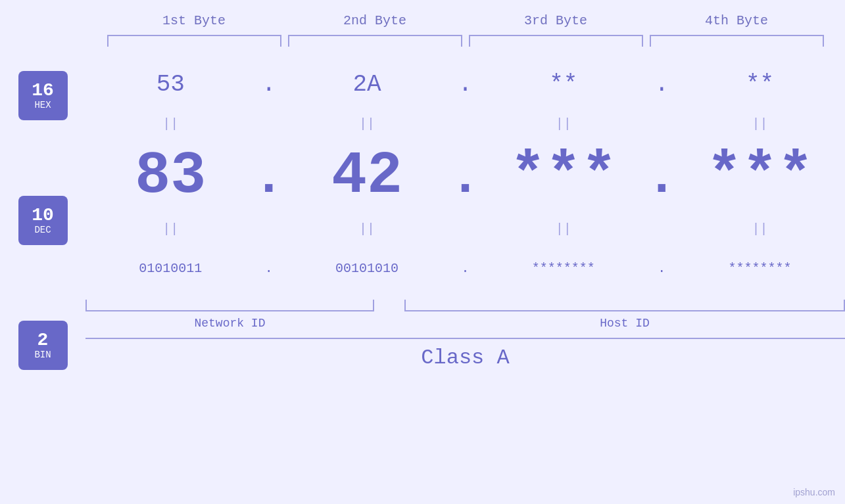 This screenshot has height=504, width=845. Describe the element at coordinates (466, 124) in the screenshot. I see `equals-row-1: || || || ||` at that location.